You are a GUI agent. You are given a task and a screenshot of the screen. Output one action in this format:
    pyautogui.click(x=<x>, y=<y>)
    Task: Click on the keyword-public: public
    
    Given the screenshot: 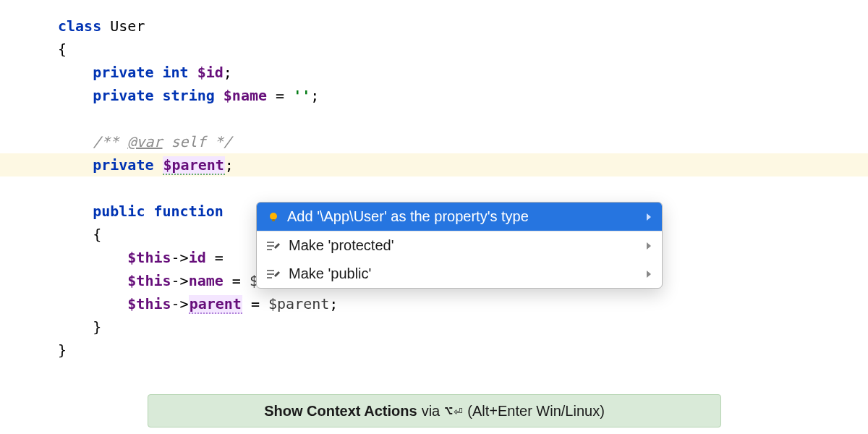 What is the action you would take?
    pyautogui.click(x=119, y=211)
    